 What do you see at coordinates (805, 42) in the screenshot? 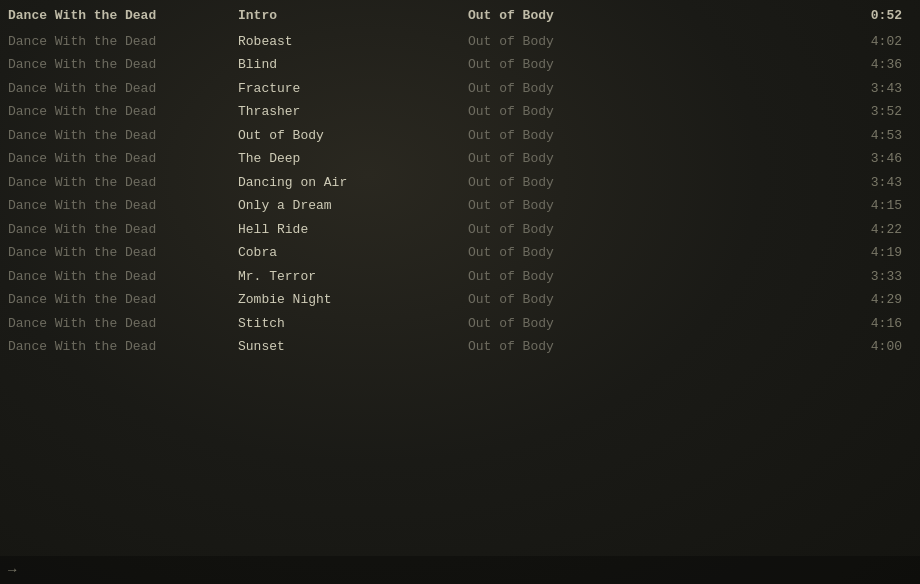
I see `track-duration: 4:02` at bounding box center [805, 42].